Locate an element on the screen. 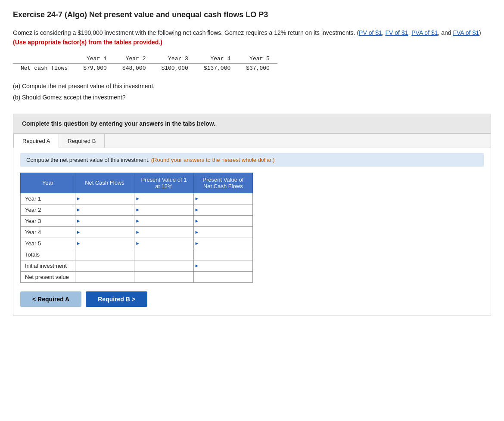  table-row: Year 4 ► ► ► is located at coordinates (137, 232).